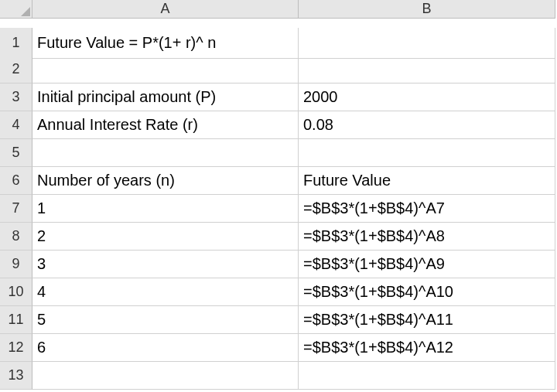 Image resolution: width=557 pixels, height=392 pixels. I want to click on cell-B8: =$B$3*(1+$B$4)^A8, so click(427, 237).